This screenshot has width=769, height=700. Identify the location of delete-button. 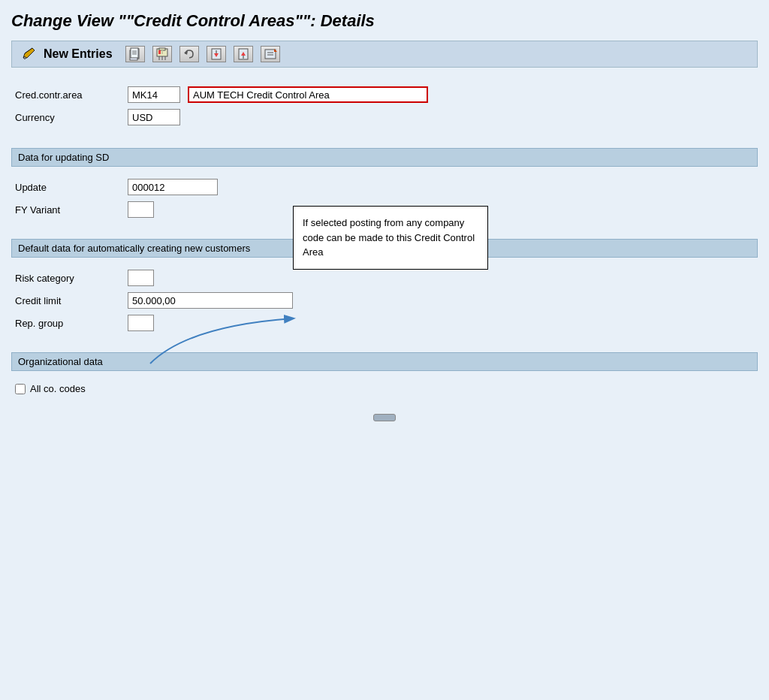
(162, 54).